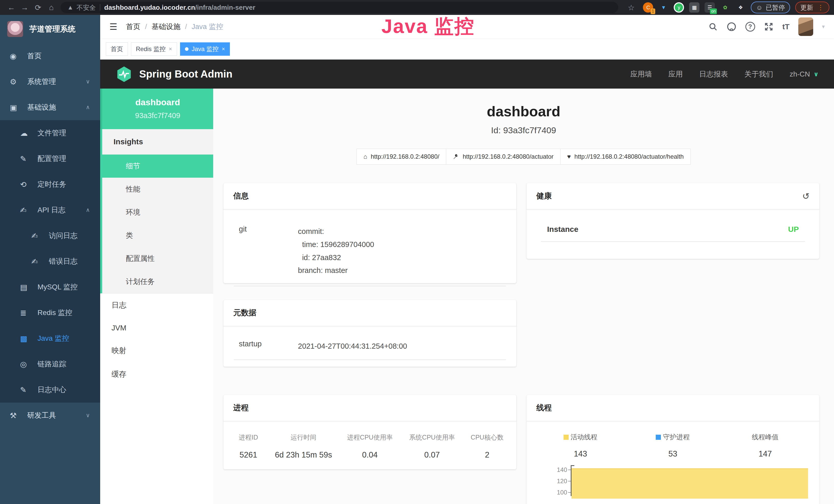 The height and width of the screenshot is (504, 834). Describe the element at coordinates (158, 258) in the screenshot. I see `sba-item-config-props: 配置属性` at that location.